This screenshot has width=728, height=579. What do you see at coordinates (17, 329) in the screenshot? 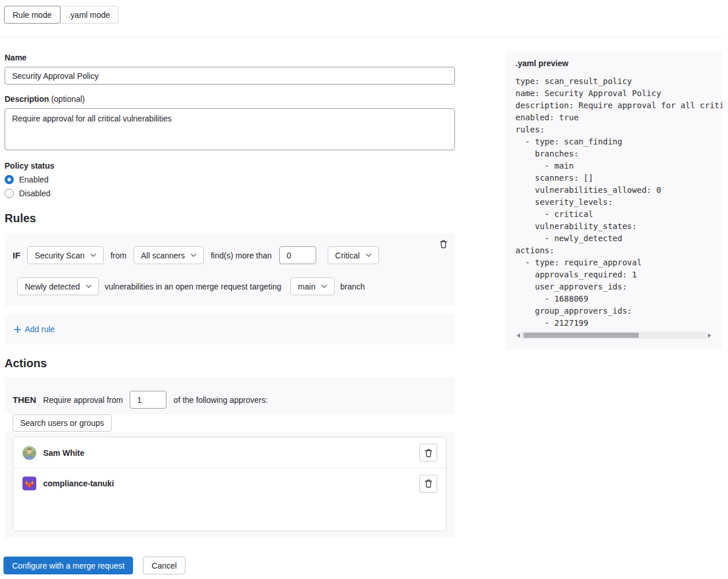
I see `plus-icon` at bounding box center [17, 329].